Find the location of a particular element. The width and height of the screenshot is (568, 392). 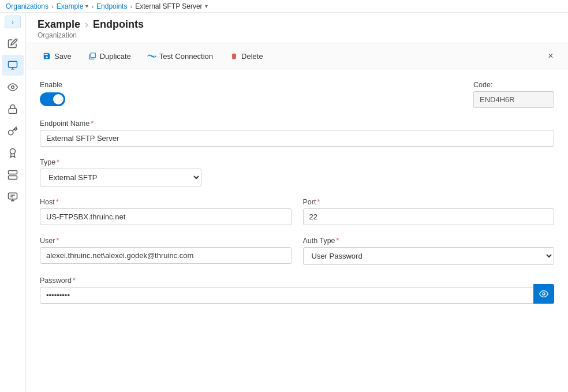

breadcrumb-organizations: Organizations is located at coordinates (27, 6).